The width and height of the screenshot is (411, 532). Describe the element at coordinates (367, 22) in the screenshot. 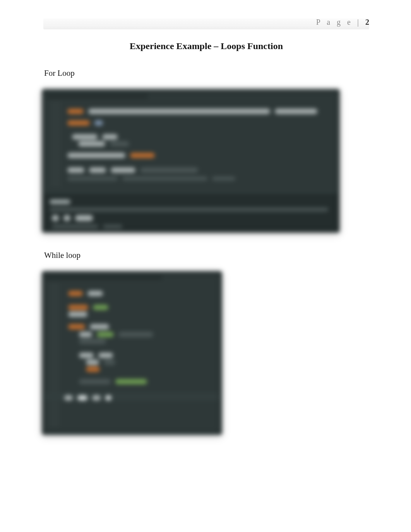

I see `page-number-value: 2` at that location.